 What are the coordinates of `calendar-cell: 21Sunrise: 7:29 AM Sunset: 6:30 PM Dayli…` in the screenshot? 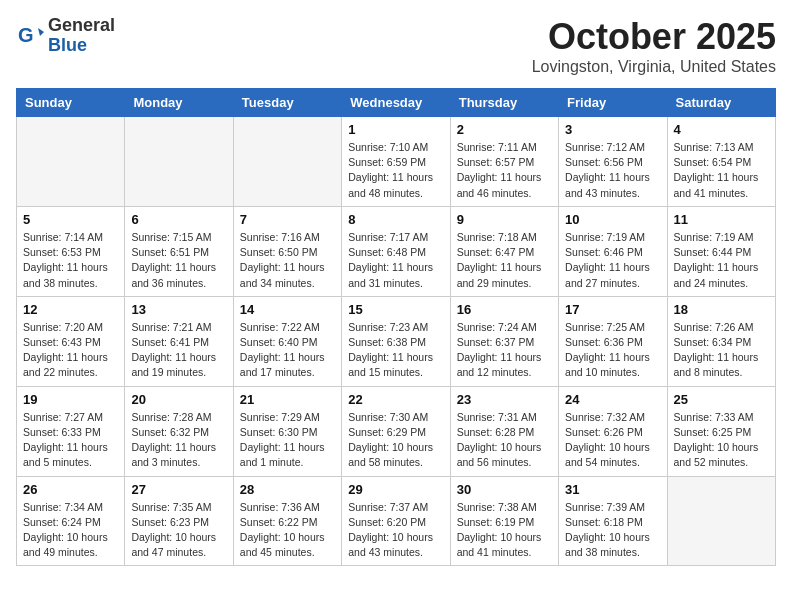 It's located at (287, 431).